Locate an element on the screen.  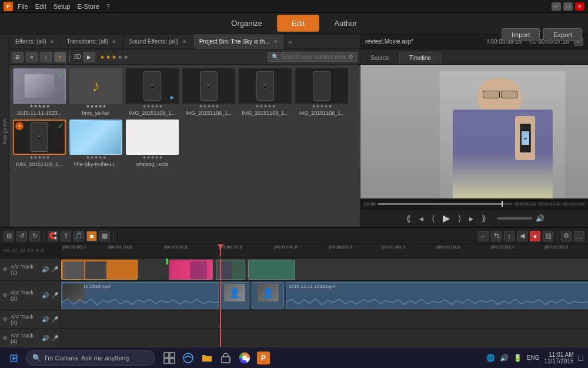
edge-browser-icon is located at coordinates (188, 358).